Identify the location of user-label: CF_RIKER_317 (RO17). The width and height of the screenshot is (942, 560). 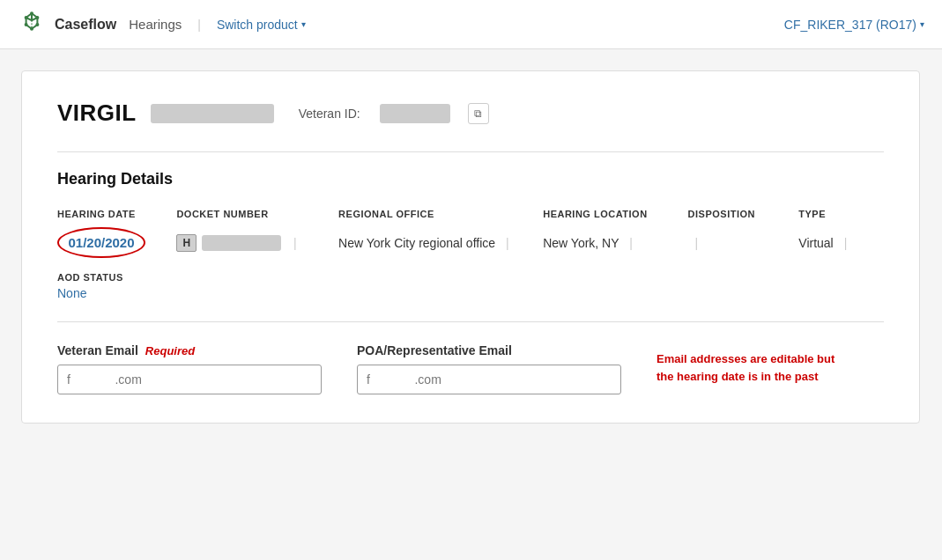
(850, 25).